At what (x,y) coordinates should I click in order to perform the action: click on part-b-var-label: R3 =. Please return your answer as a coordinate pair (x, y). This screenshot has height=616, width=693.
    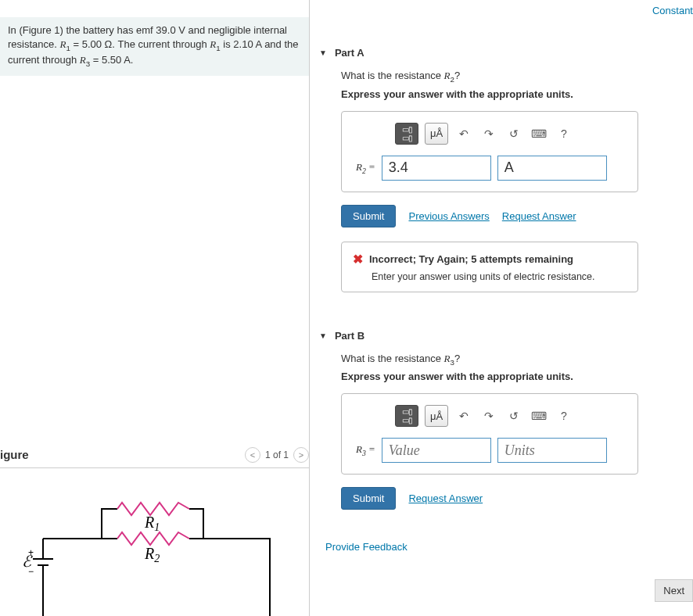
    Looking at the image, I should click on (366, 450).